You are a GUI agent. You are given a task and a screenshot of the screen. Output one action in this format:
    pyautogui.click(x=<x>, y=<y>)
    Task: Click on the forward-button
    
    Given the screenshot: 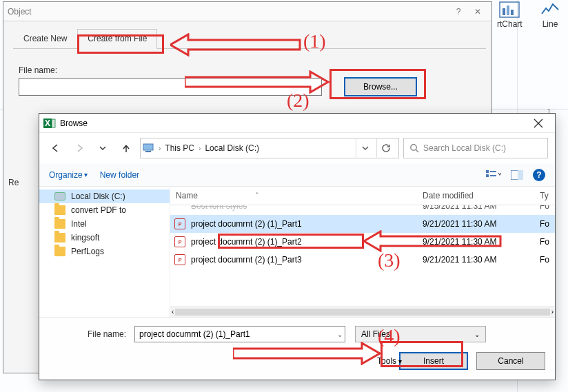 What is the action you would take?
    pyautogui.click(x=79, y=148)
    